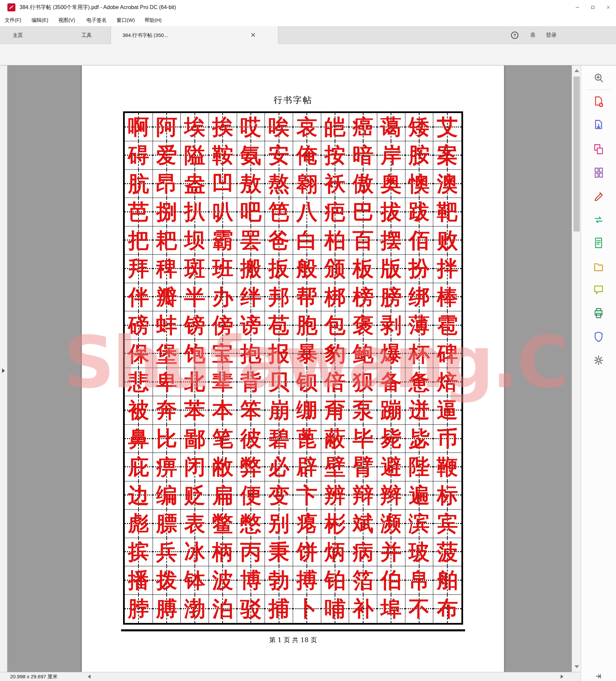  Describe the element at coordinates (363, 326) in the screenshot. I see `grid-cell: 褒` at that location.